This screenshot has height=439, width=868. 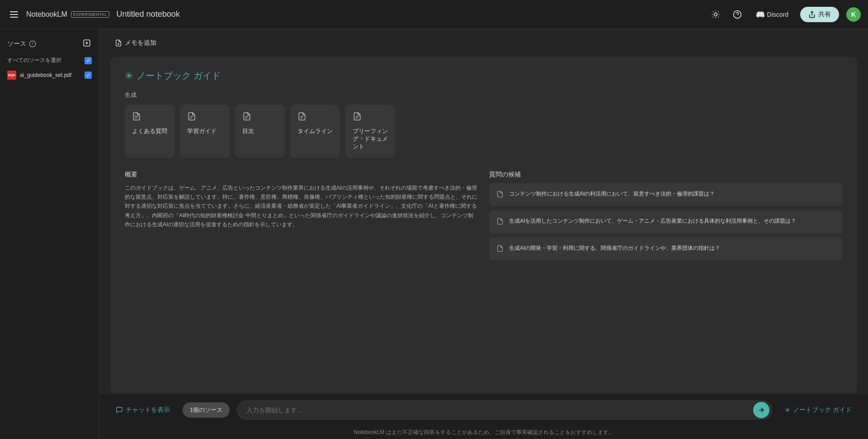 What do you see at coordinates (760, 14) in the screenshot?
I see `discord-icon` at bounding box center [760, 14].